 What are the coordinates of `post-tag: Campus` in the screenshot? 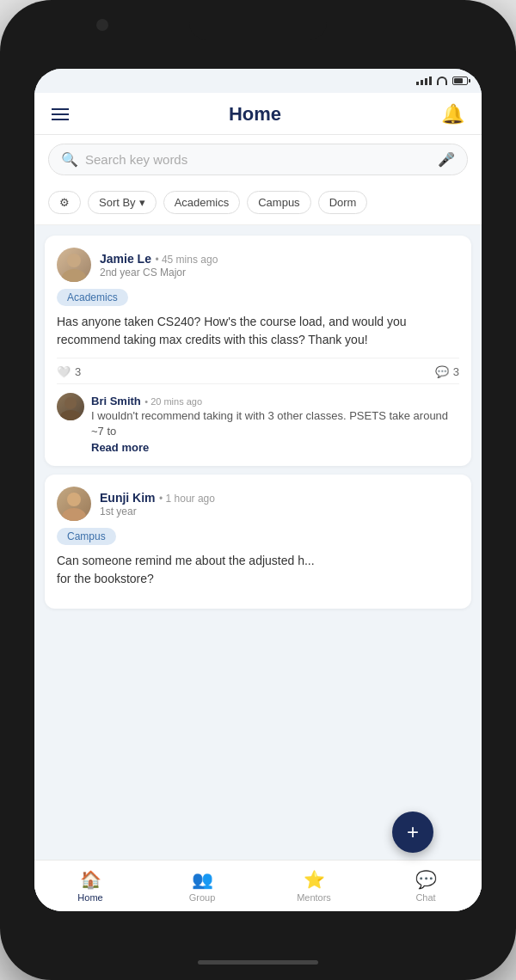 It's located at (86, 536).